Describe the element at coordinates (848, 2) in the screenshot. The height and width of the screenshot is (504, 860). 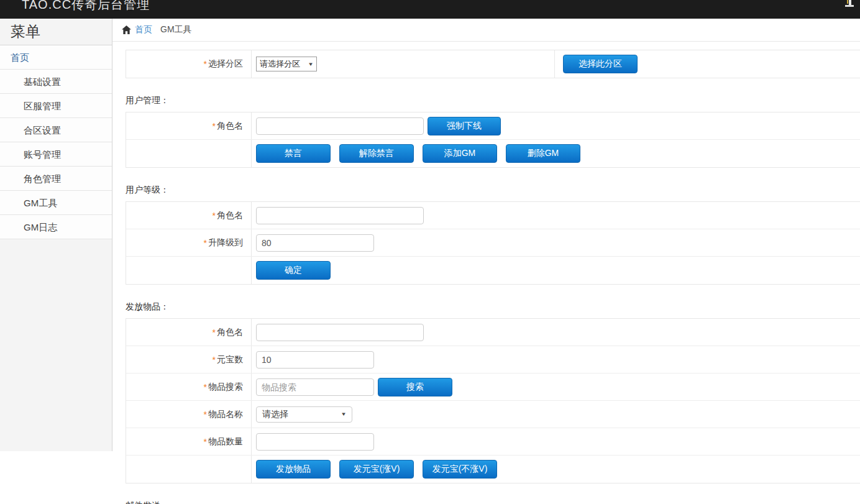
I see `cutoff-glyph-gold-bar` at that location.